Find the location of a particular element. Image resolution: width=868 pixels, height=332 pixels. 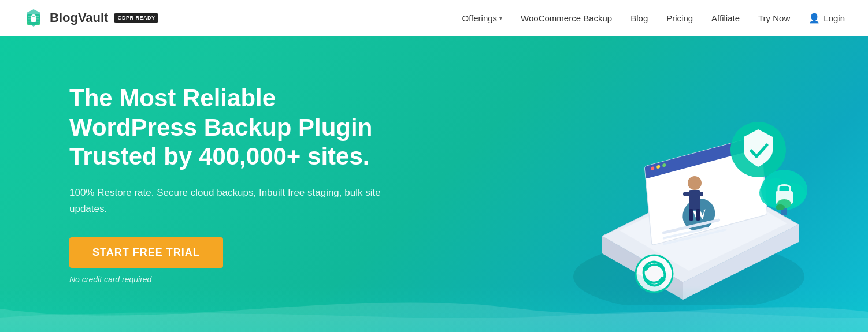

chevron-down-icon: ▾ is located at coordinates (500, 18).